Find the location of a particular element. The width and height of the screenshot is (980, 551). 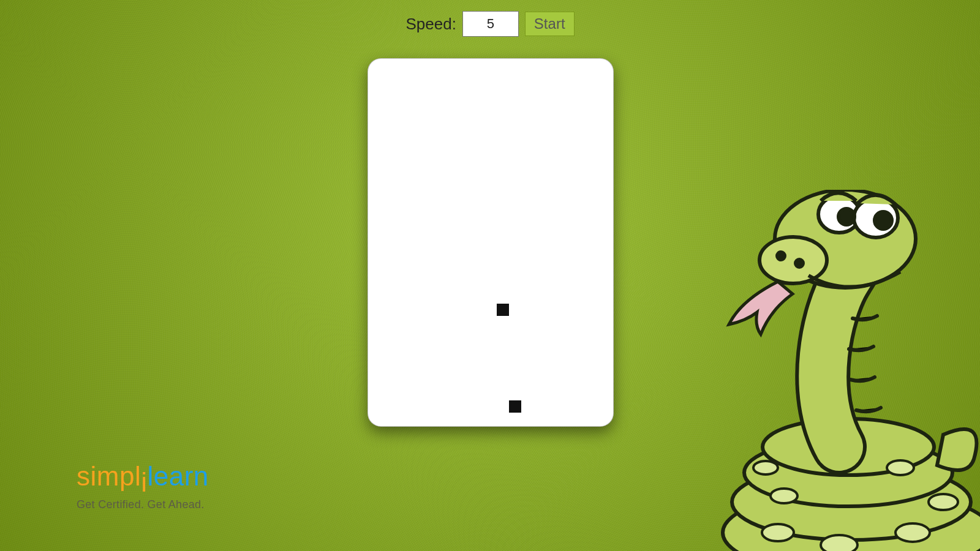

brand-i: i is located at coordinates (144, 482).